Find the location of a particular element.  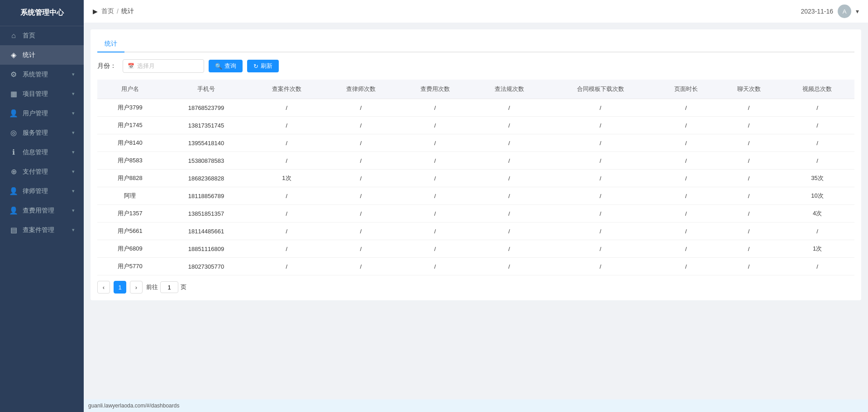

chevron-down-icon-4: ▾ is located at coordinates (73, 133).